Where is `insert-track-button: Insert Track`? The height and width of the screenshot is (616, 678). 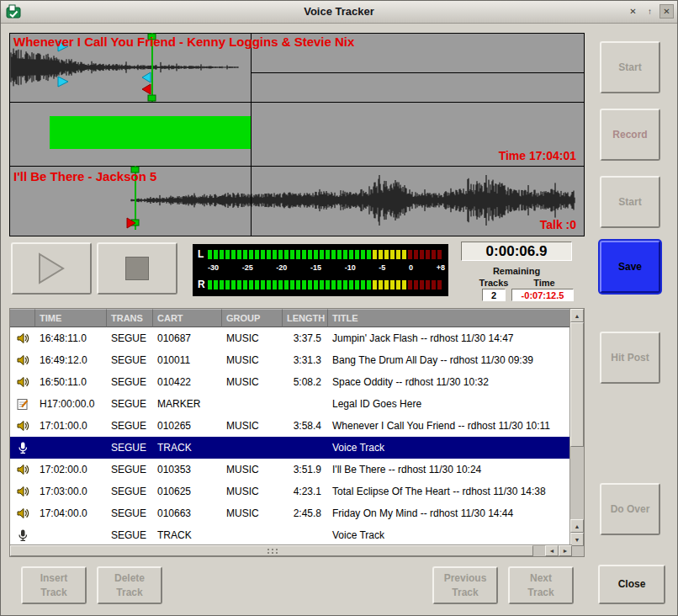 insert-track-button: Insert Track is located at coordinates (54, 586).